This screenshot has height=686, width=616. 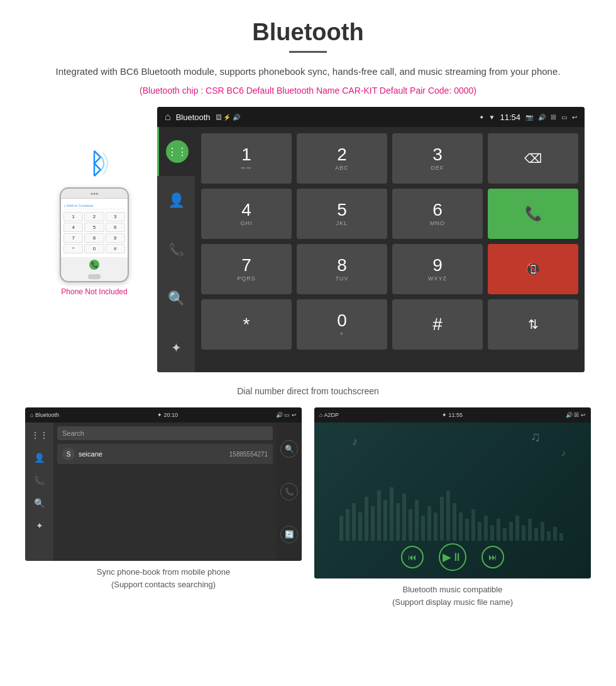 I want to click on phone-side: ●●● + Add to Contacts 1 2 3 4 5 6 7 8 9 …, so click(x=94, y=201).